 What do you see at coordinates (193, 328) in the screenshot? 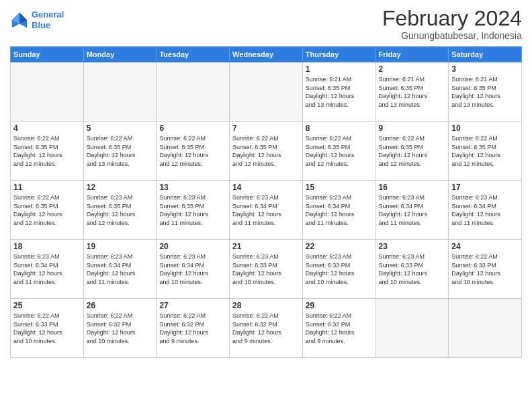
I see `calendar-cell: 27Sunrise: 6:22 AM Sunset: 6:32 PM Dayli…` at bounding box center [193, 328].